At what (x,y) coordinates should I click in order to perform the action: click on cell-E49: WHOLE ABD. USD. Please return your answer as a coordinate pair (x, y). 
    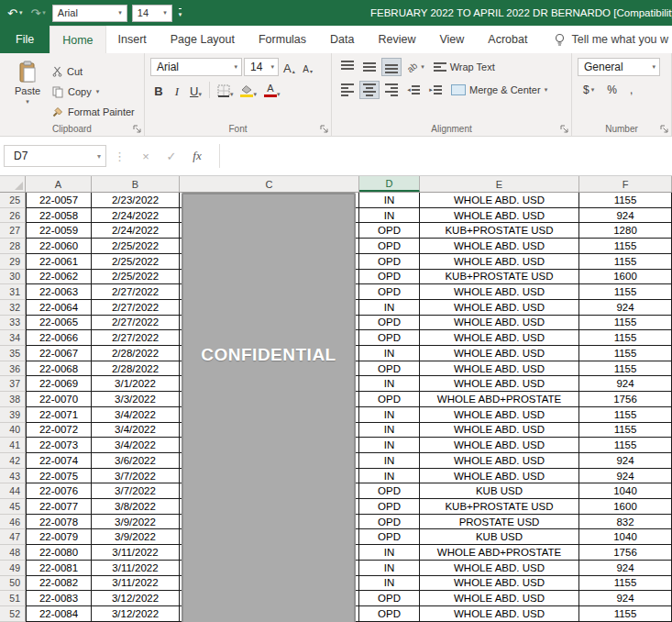
    Looking at the image, I should click on (500, 569).